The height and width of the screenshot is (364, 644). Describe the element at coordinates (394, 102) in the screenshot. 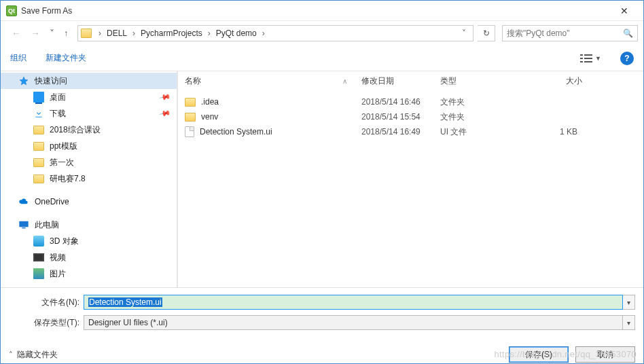

I see `file-date: 2018/5/14 16:46` at that location.